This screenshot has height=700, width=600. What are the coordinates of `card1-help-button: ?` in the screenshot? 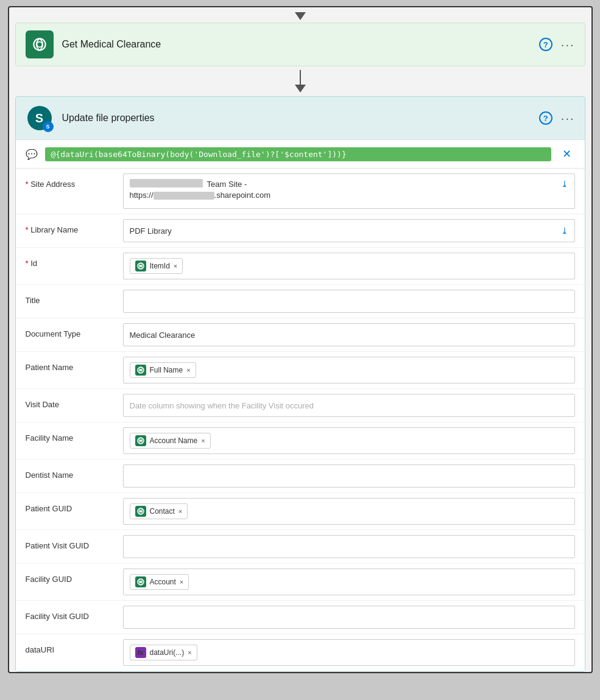 It's located at (546, 44).